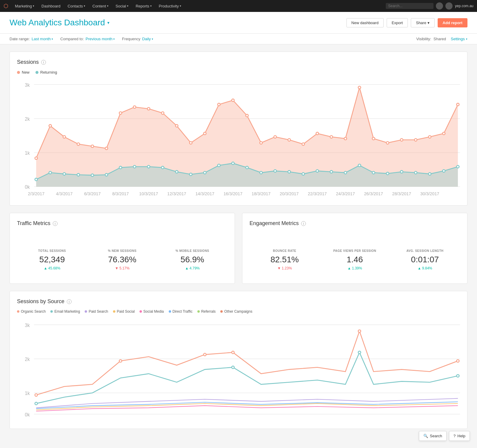 The width and height of the screenshot is (477, 448). Describe the element at coordinates (27, 359) in the screenshot. I see `svg-text: 2k` at that location.